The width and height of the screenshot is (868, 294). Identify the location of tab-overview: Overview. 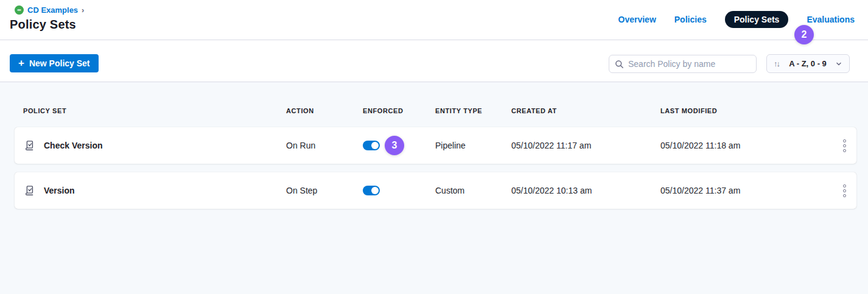
(637, 19).